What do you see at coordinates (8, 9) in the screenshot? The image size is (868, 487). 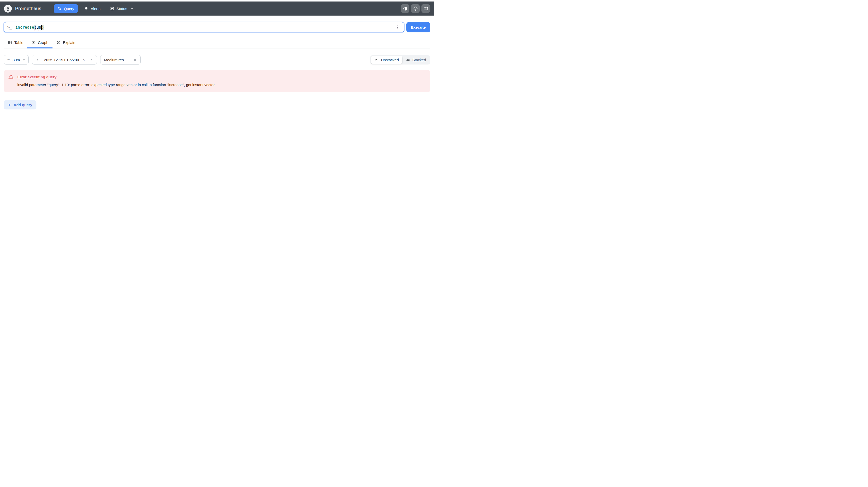 I see `prometheus-logo` at bounding box center [8, 9].